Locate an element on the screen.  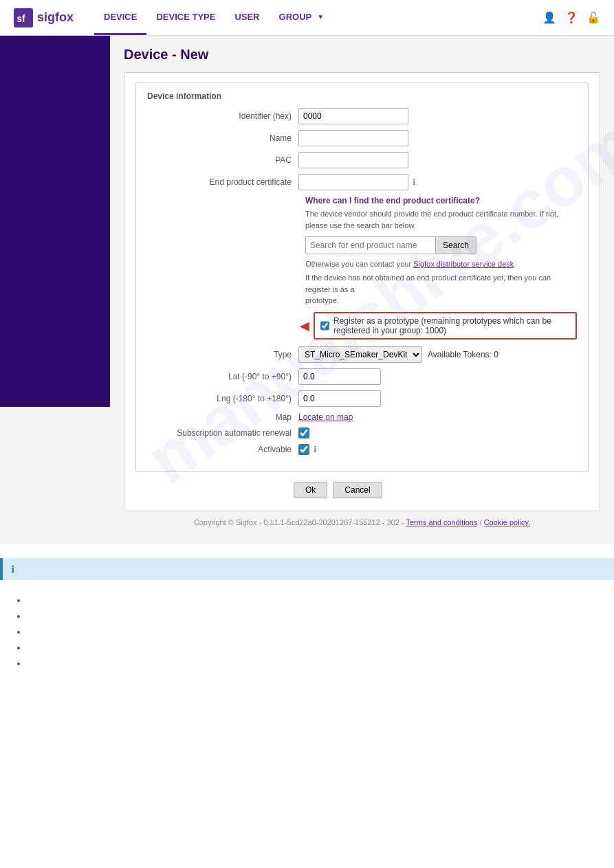
logo-text: sigfox is located at coordinates (55, 18).